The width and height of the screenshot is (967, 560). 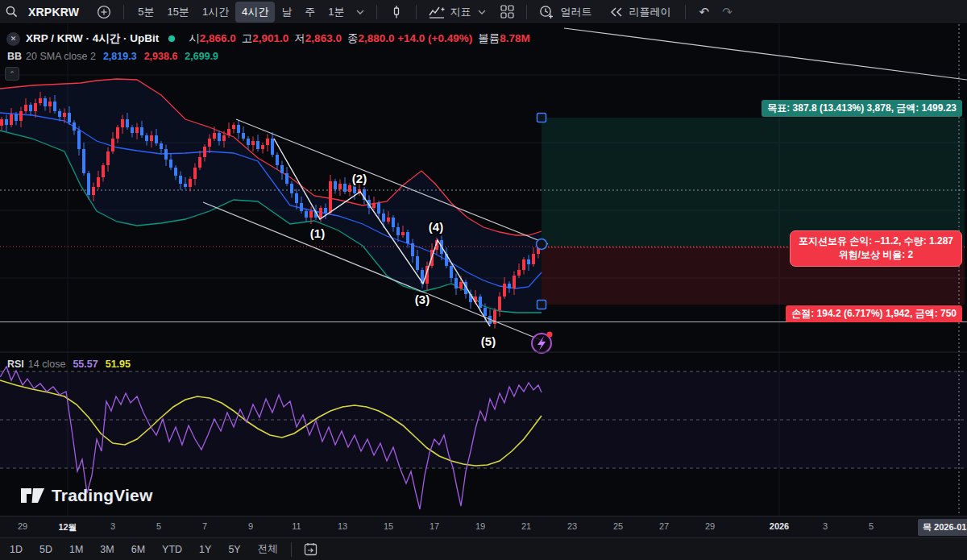 What do you see at coordinates (766, 54) in the screenshot?
I see `trendline` at bounding box center [766, 54].